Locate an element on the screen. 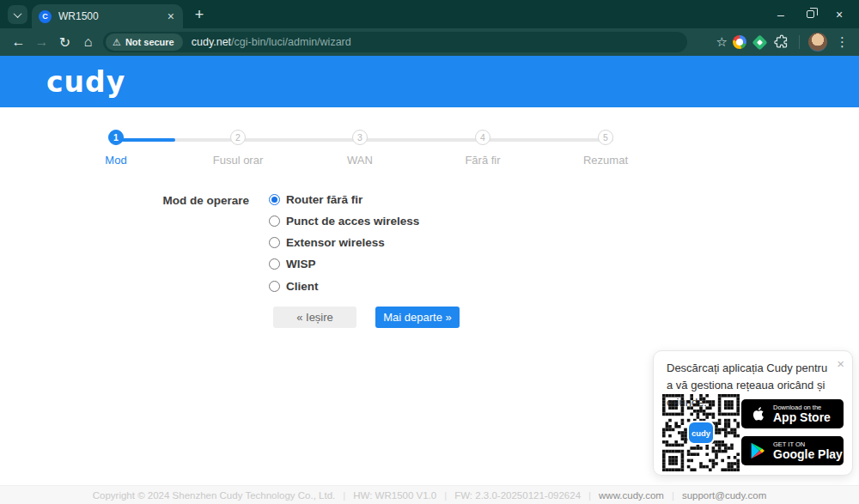  extensions-puzzle-icon is located at coordinates (782, 42).